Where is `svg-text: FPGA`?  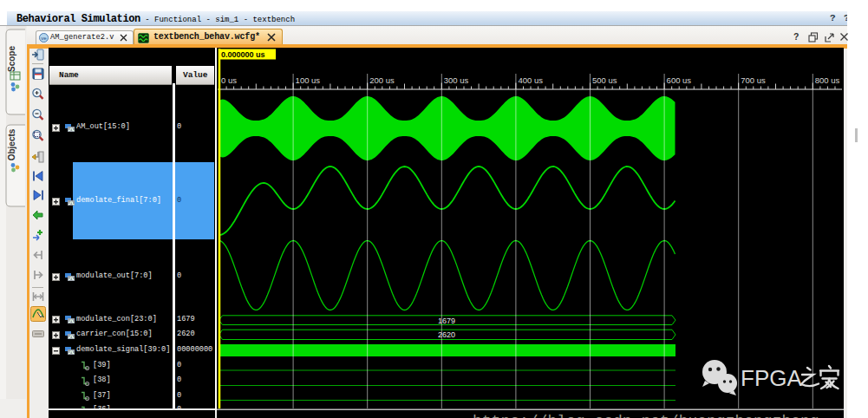 svg-text: FPGA is located at coordinates (772, 378).